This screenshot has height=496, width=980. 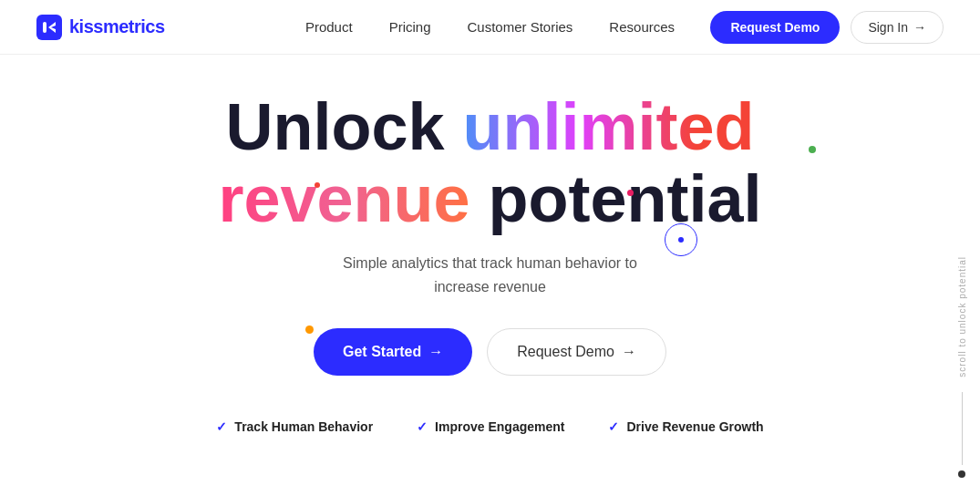 What do you see at coordinates (393, 352) in the screenshot?
I see `get-started-button: Get Started →` at bounding box center [393, 352].